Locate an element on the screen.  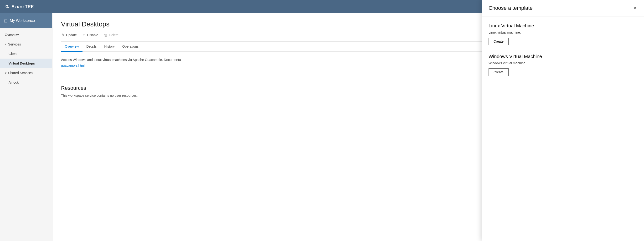
delete-icon: 🗑 is located at coordinates (106, 35).